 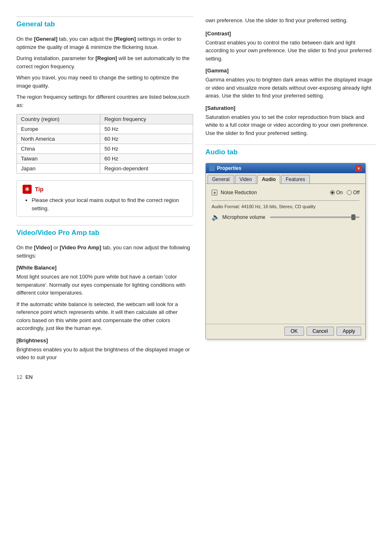 I want to click on tip-item: Please check your local mains output to …, so click(x=109, y=204).